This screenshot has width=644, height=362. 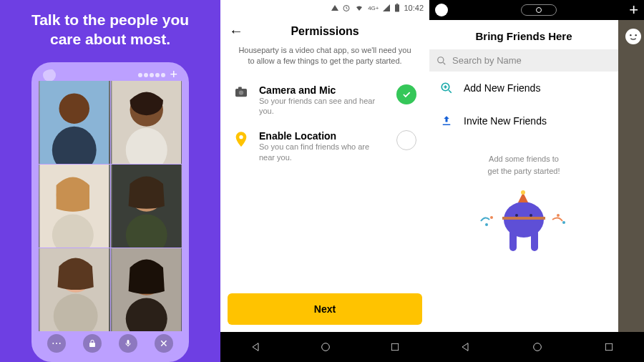 I want to click on sheet-title: Bring Friends Here, so click(x=524, y=34).